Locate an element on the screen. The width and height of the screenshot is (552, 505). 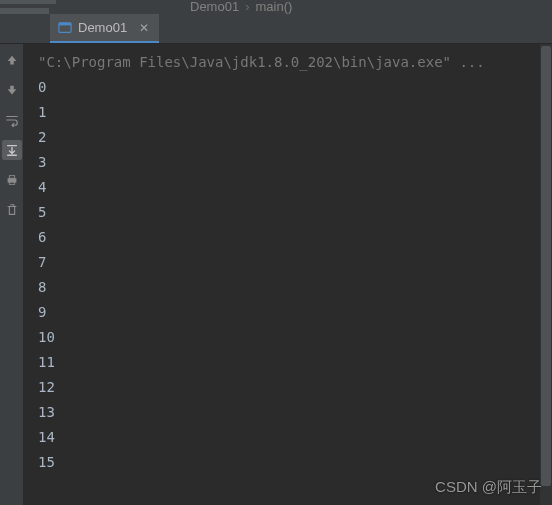
console-toolbar is located at coordinates (12, 274).